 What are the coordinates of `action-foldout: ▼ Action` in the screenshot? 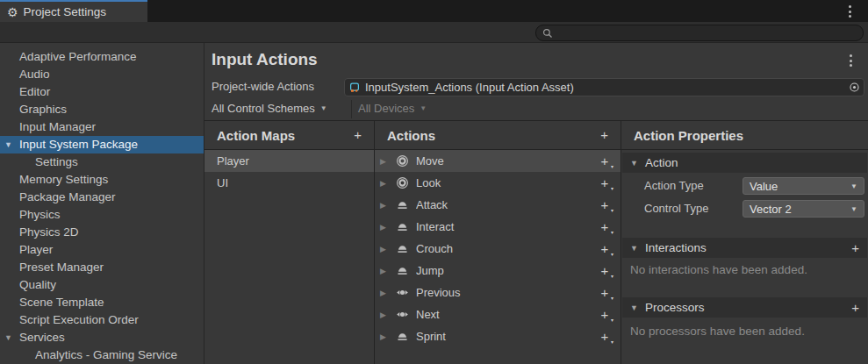 It's located at (744, 163).